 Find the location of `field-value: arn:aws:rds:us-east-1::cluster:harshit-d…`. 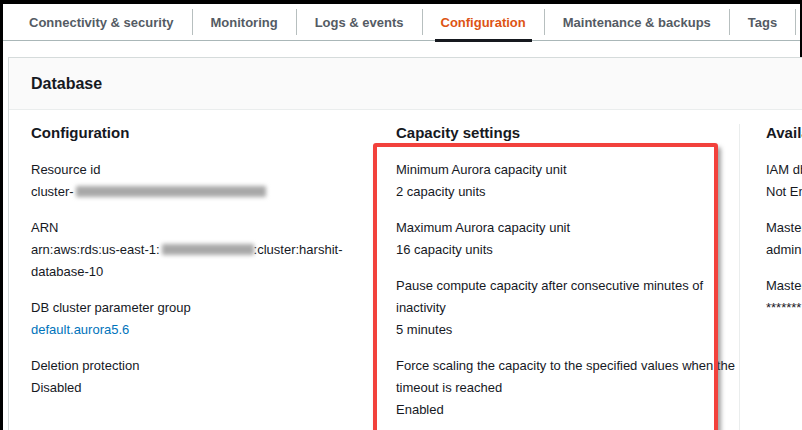

field-value: arn:aws:rds:us-east-1::cluster:harshit-d… is located at coordinates (190, 261).